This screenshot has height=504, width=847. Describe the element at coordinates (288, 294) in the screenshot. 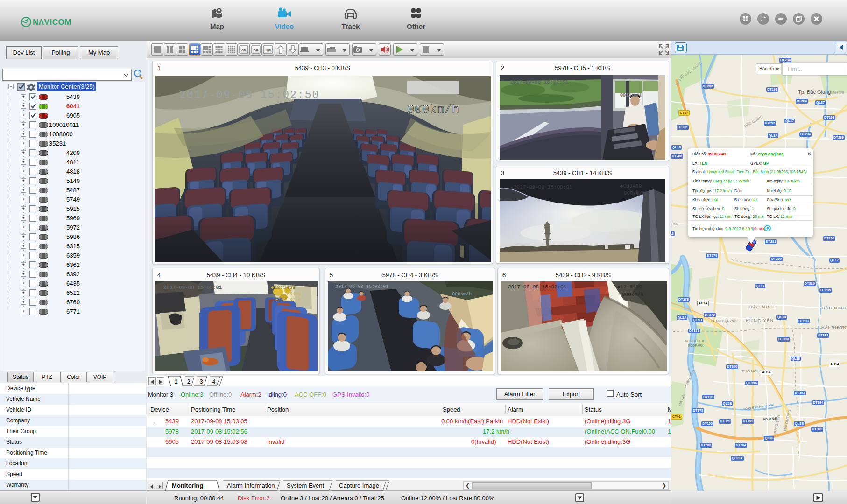

I see `svg-text: N21.25489` at that location.